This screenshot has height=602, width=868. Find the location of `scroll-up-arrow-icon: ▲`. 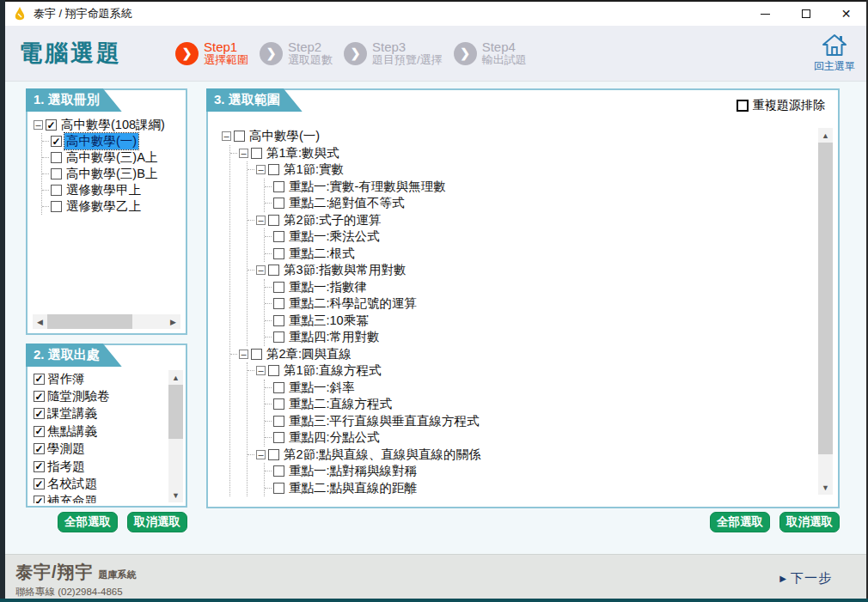

scroll-up-arrow-icon: ▲ is located at coordinates (825, 136).